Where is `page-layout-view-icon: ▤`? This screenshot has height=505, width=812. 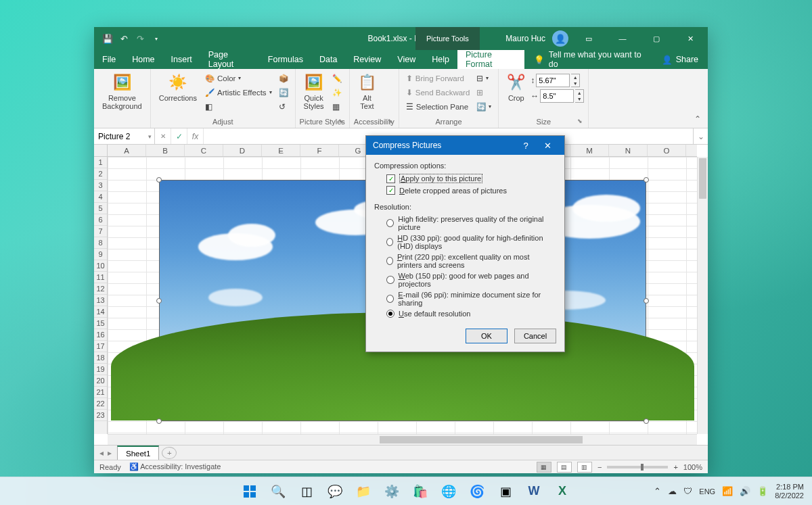
page-layout-view-icon: ▤ is located at coordinates (564, 467).